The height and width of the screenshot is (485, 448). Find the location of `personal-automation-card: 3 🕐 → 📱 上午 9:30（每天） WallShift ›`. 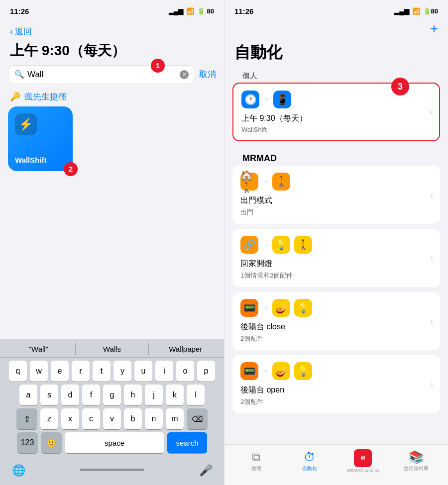

personal-automation-card: 3 🕐 → 📱 上午 9:30（每天） WallShift › is located at coordinates (336, 112).